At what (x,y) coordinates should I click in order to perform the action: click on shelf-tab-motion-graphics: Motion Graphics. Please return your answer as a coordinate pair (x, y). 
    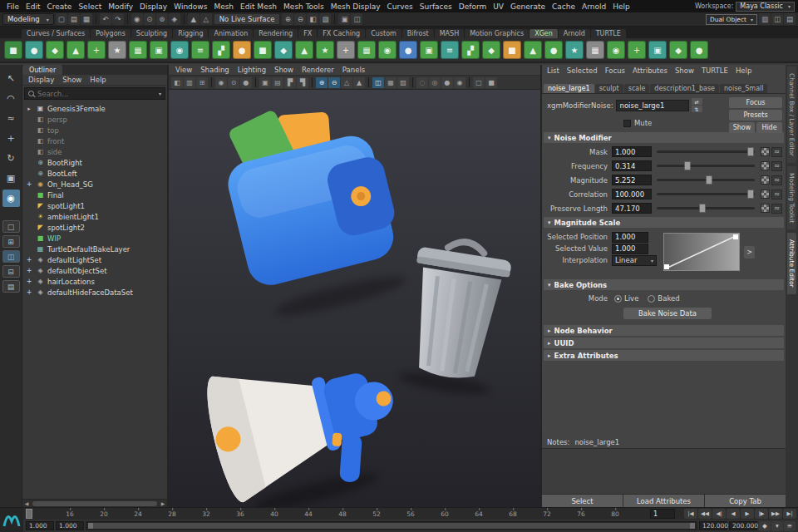
    Looking at the image, I should click on (497, 33).